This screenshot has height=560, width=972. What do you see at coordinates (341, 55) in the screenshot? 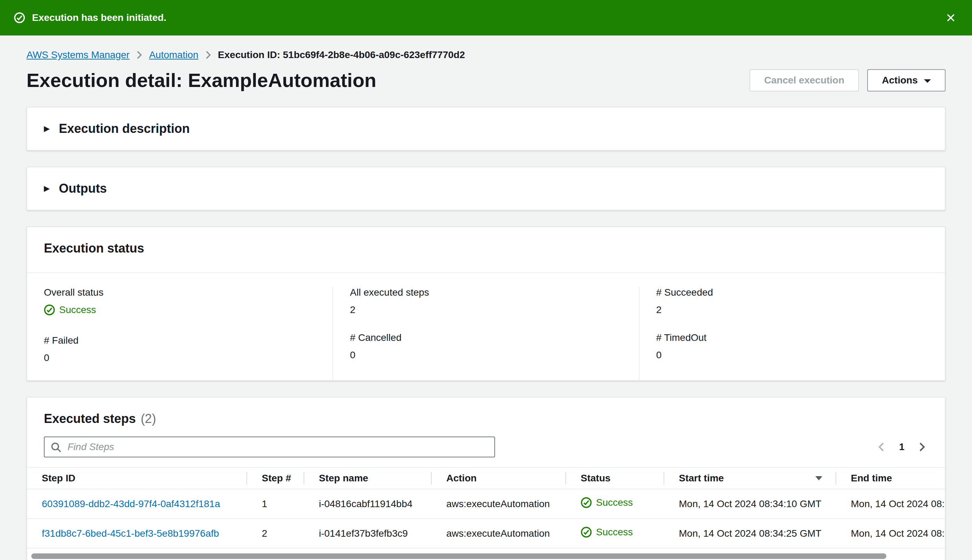
I see `breadcrumb-current: Execution ID: 51bc69f4-2b8e-4b06-a09c-62…` at bounding box center [341, 55].